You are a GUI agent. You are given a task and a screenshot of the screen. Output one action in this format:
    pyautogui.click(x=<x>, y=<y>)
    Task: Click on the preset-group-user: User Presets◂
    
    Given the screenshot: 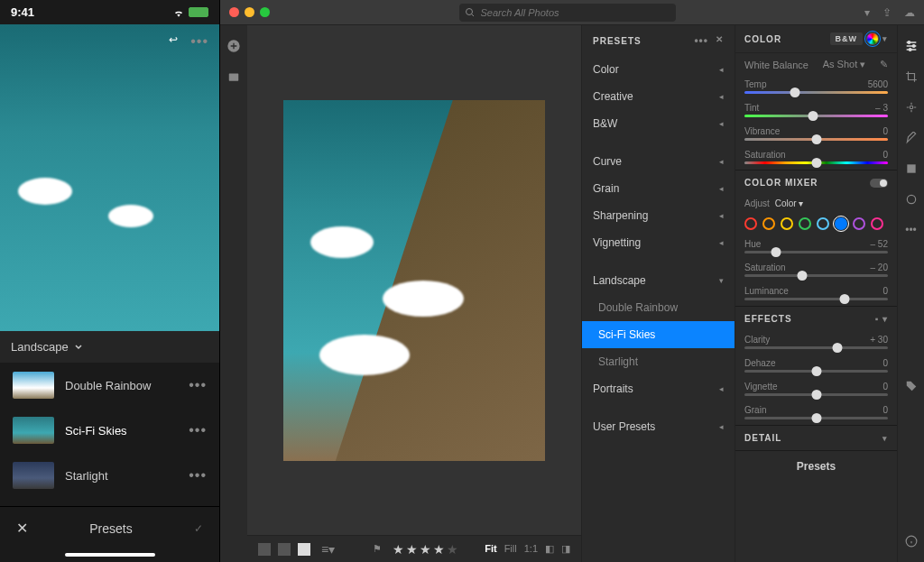 What is the action you would take?
    pyautogui.click(x=659, y=427)
    